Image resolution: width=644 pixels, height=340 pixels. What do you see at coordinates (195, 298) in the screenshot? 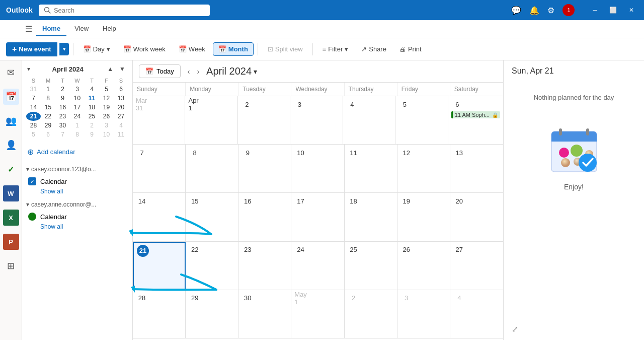
I see `day-num-29: 29` at bounding box center [195, 298].